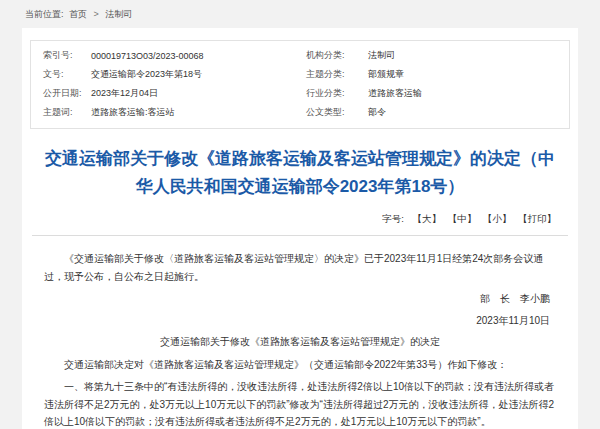 Image resolution: width=600 pixels, height=429 pixels. I want to click on amendment-item-1: 一、将第九十三条中的“有违法所得的，没收违法所得，处违法所得2倍以上10倍以下的…, so click(300, 404).